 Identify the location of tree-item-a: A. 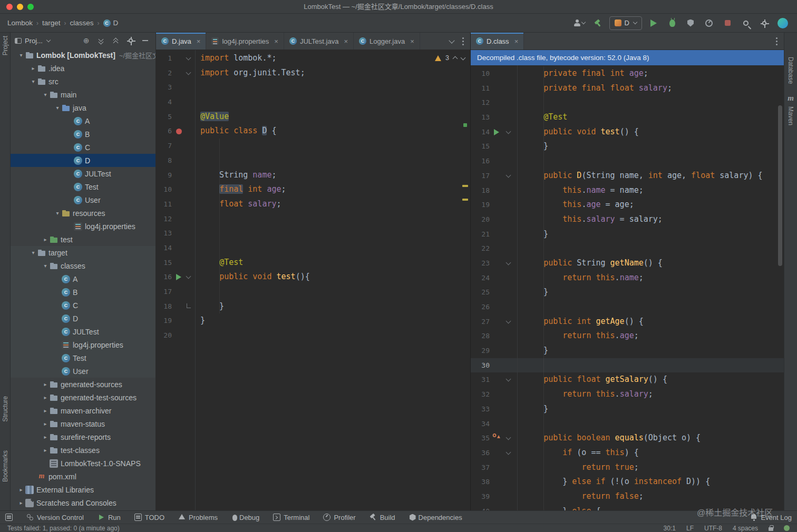
(83, 279).